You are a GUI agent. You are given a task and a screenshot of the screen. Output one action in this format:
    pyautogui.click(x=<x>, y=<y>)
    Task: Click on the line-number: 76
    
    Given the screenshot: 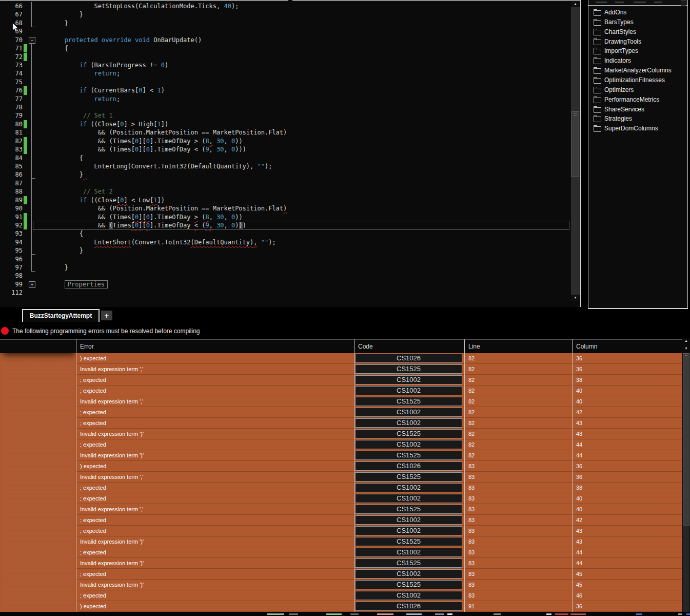 What is the action you would take?
    pyautogui.click(x=11, y=90)
    